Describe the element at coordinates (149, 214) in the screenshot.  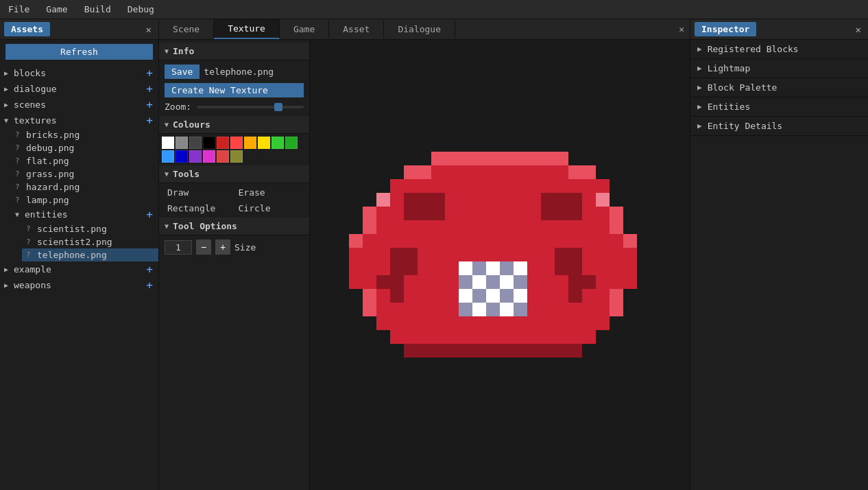
I see `add-entities-button: +` at that location.